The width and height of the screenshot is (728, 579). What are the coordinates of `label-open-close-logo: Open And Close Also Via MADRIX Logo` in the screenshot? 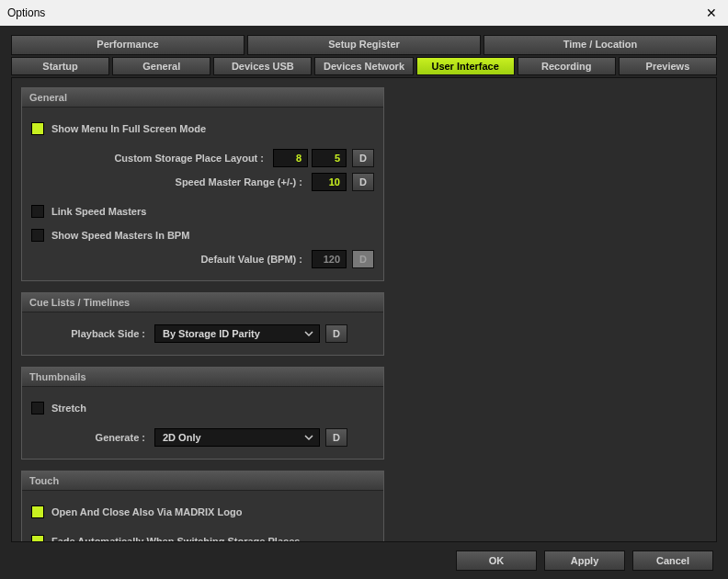 It's located at (147, 512).